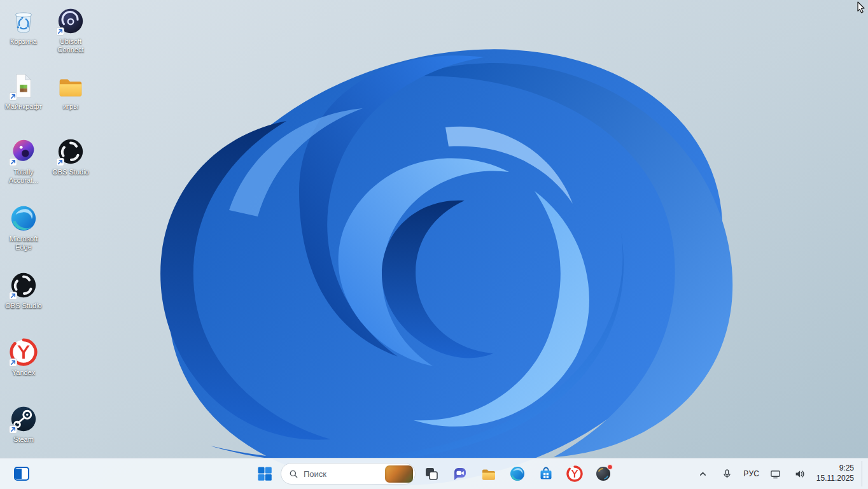  What do you see at coordinates (460, 474) in the screenshot?
I see `chat-button` at bounding box center [460, 474].